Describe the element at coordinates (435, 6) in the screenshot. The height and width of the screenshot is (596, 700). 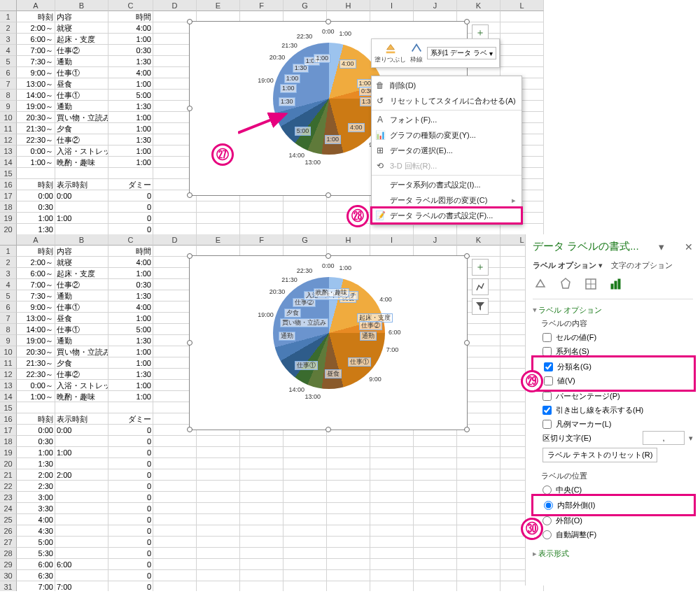
I see `col-header: J` at that location.